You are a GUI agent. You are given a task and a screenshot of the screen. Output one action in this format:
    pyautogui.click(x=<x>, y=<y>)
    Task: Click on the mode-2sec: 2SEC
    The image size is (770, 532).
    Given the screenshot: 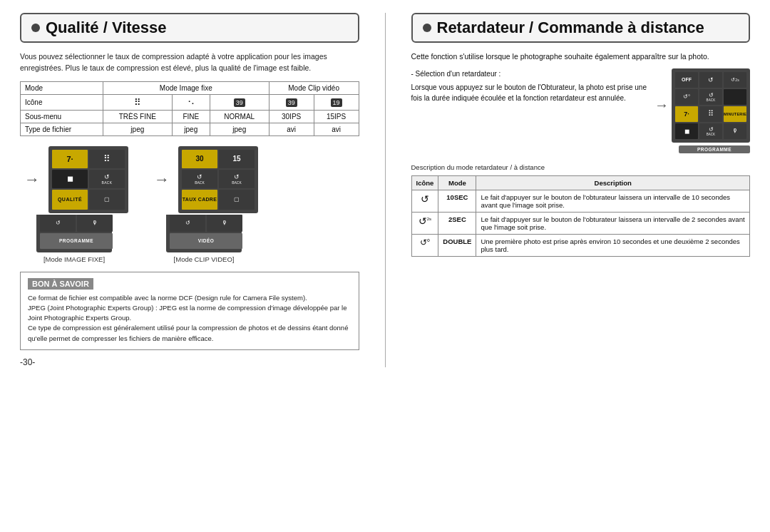 What is the action you would take?
    pyautogui.click(x=458, y=222)
    